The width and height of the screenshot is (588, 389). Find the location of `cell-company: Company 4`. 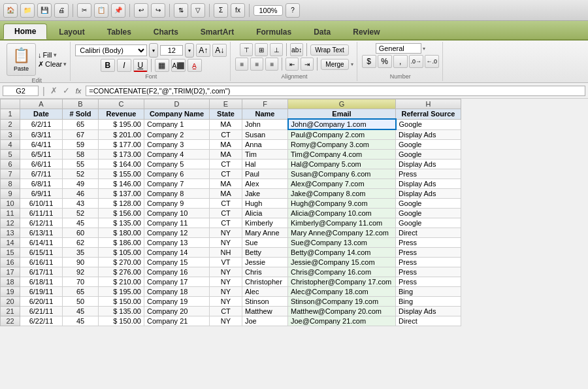

cell-company: Company 4 is located at coordinates (177, 154).